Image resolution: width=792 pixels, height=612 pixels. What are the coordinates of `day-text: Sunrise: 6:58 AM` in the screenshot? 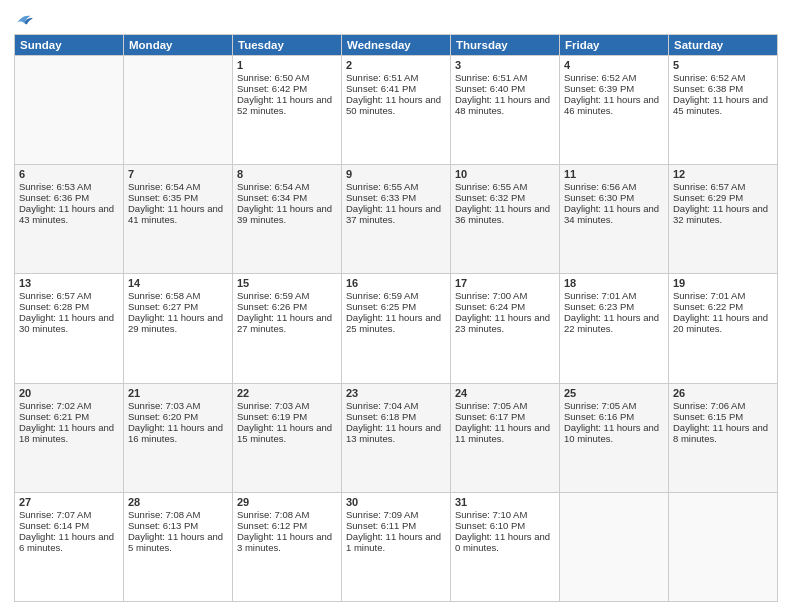 It's located at (178, 296).